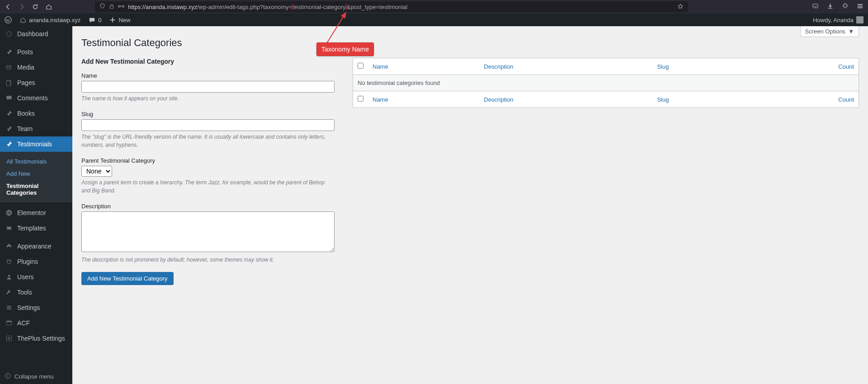 This screenshot has width=868, height=384. I want to click on comments-link: 0, so click(95, 20).